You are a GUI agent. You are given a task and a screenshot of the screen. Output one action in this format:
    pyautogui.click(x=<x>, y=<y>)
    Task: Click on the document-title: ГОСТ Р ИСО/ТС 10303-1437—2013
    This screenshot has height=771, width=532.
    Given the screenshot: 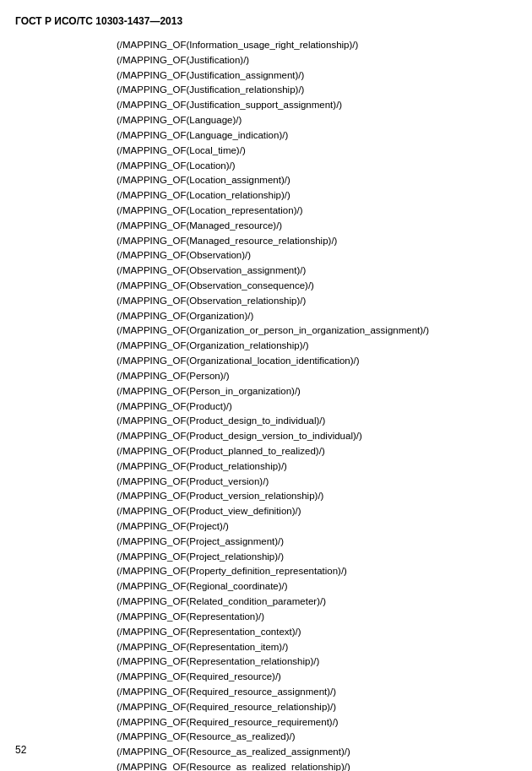 What is the action you would take?
    pyautogui.click(x=99, y=21)
    